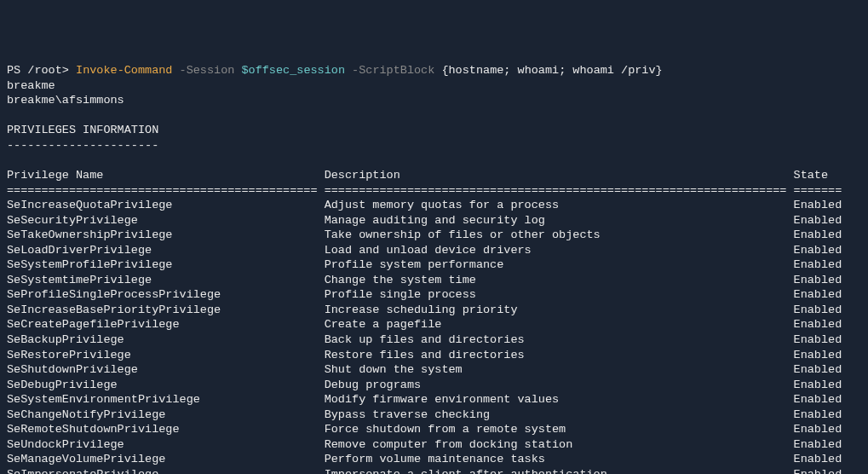 The height and width of the screenshot is (474, 868). What do you see at coordinates (434, 356) in the screenshot?
I see `table-row: SeRestorePrivilege Restore files and dir…` at bounding box center [434, 356].